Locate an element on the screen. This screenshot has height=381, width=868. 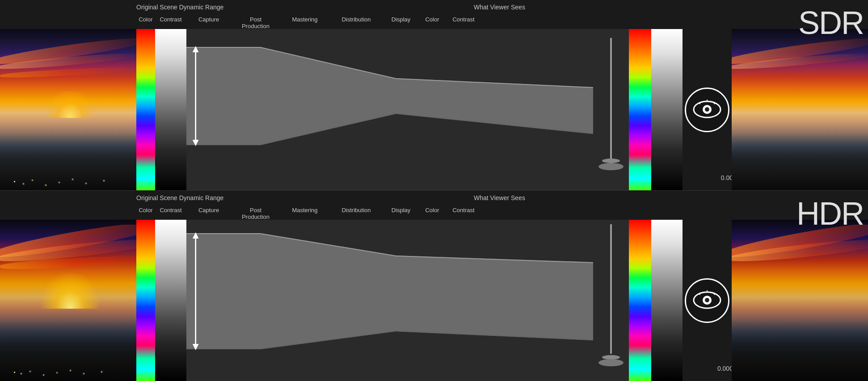
sdr-col-vcolor: Color is located at coordinates (432, 23).